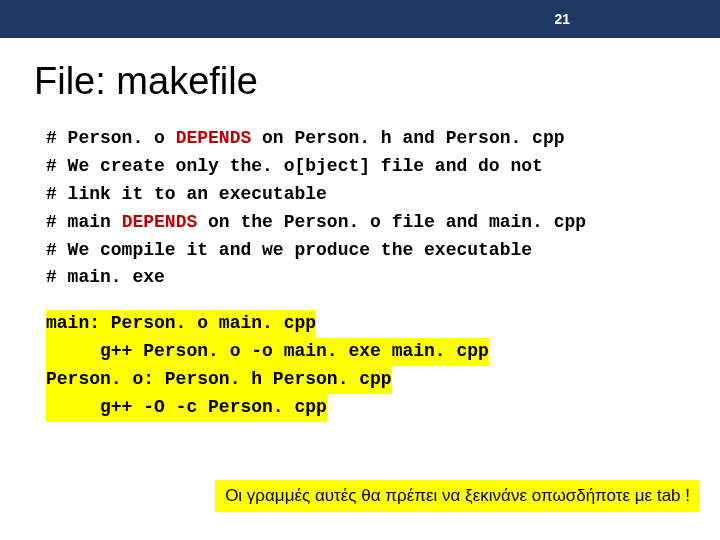 The image size is (720, 540). Describe the element at coordinates (383, 167) in the screenshot. I see `comment-line: # We create only the. o[bject] file and …` at that location.